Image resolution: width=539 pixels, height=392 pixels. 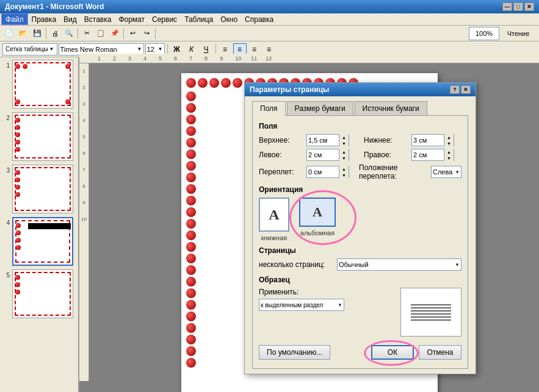 What do you see at coordinates (385, 140) in the screenshot?
I see `bottom-margin-label: Нижнее:` at bounding box center [385, 140].